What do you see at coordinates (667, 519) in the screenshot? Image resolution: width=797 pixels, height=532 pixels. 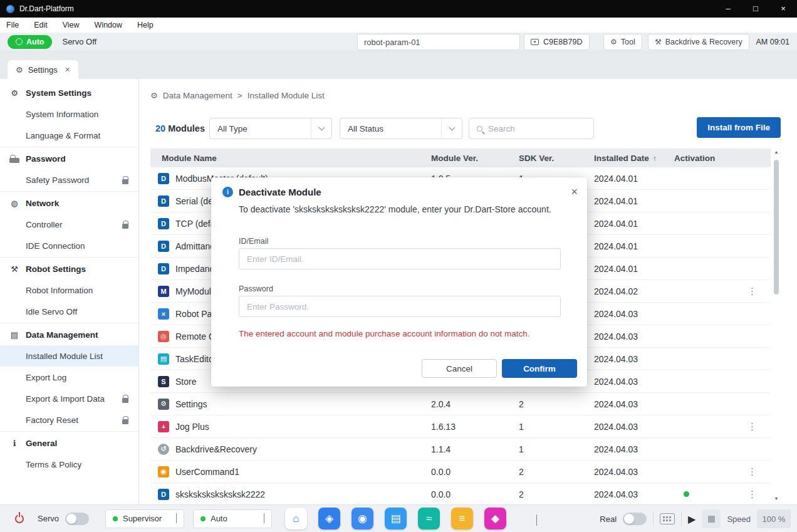 I see `virtual-keyboard-icon` at bounding box center [667, 519].